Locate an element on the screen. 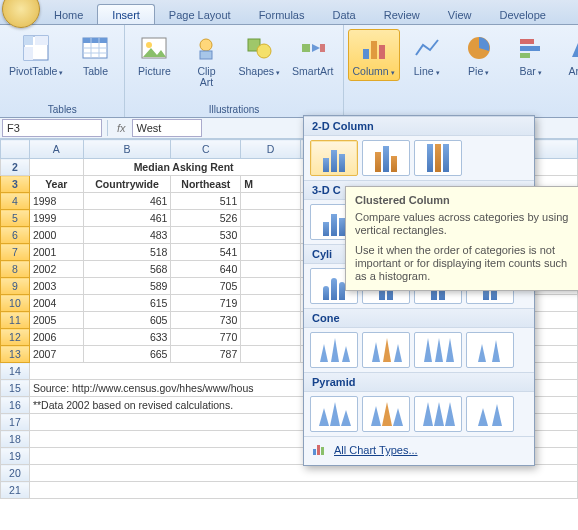 The height and width of the screenshot is (530, 578). row-header: 3 is located at coordinates (16, 184).